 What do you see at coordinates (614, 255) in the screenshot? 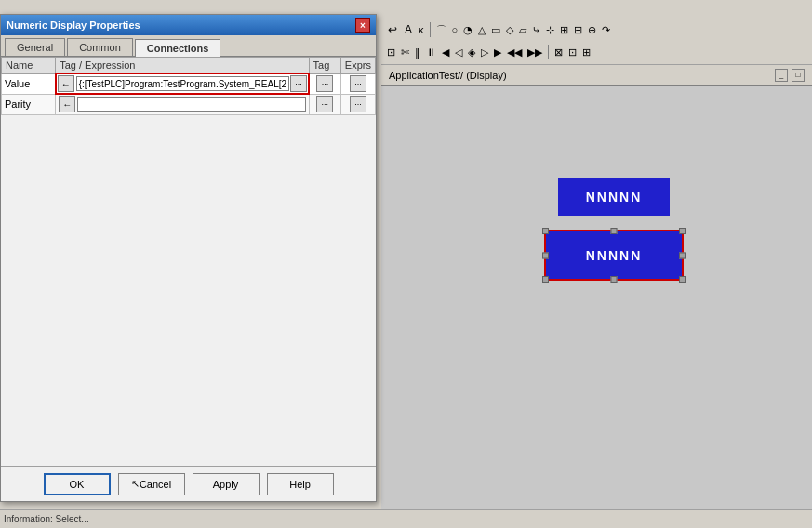
I see `nd-element-bottom: NNNNN` at bounding box center [614, 255].